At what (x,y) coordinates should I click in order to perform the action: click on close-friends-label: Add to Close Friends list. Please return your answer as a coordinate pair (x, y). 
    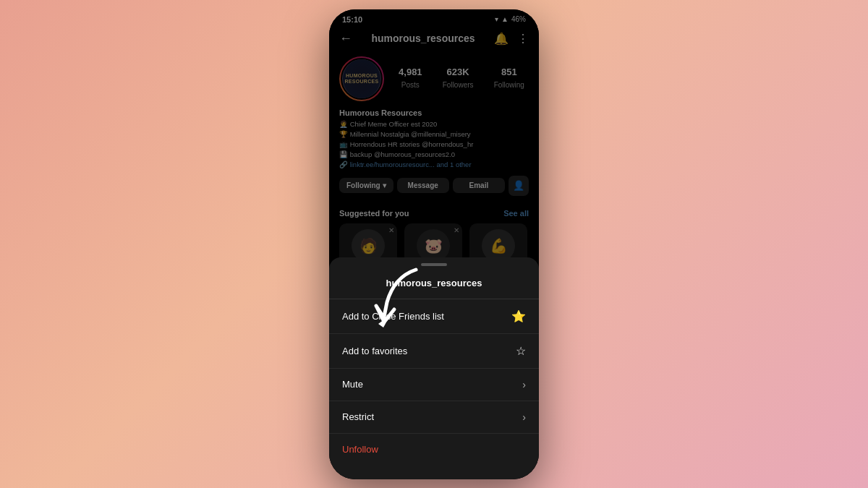
    Looking at the image, I should click on (393, 317).